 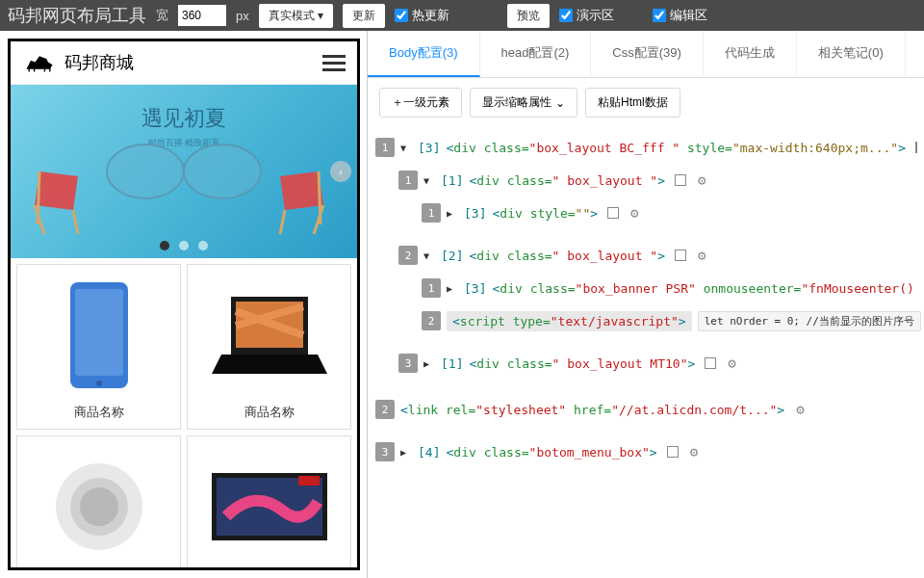 What do you see at coordinates (646, 213) in the screenshot?
I see `tree-row: 1 ▶ [3] <div style=""> ⚙` at bounding box center [646, 213].